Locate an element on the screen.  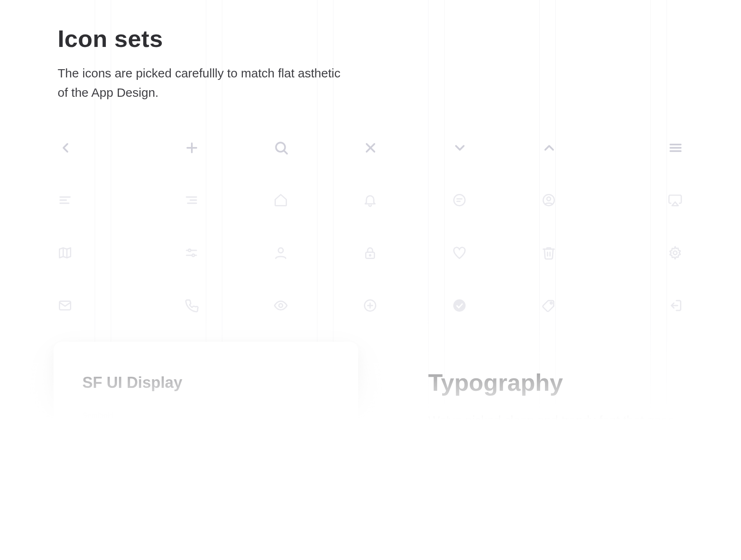
weight-semibold-sample: ABCDEFGHIJKLMNOPQRSTUVWXYZ is located at coordinates (206, 431).